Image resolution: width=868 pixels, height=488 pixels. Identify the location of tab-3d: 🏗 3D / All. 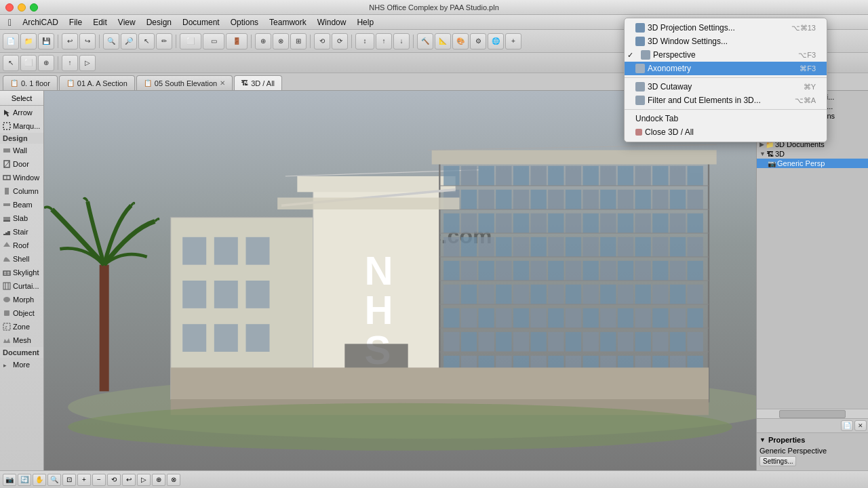
(258, 83).